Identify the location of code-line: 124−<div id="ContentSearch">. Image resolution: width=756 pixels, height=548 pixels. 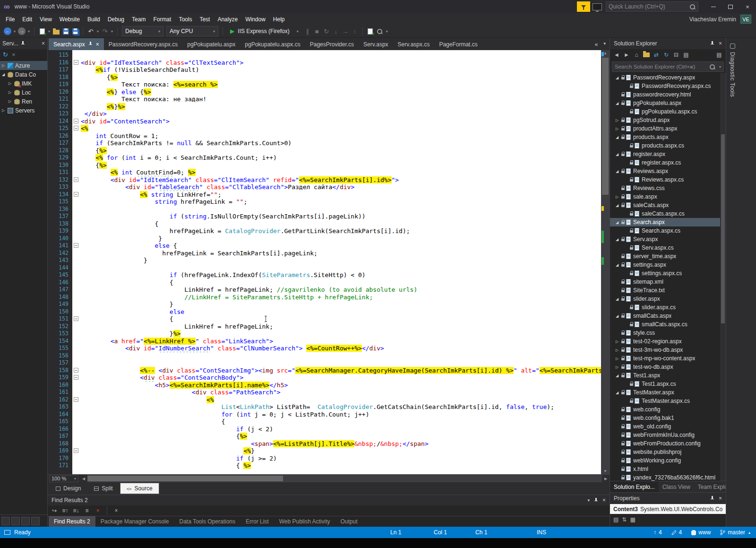
(324, 122).